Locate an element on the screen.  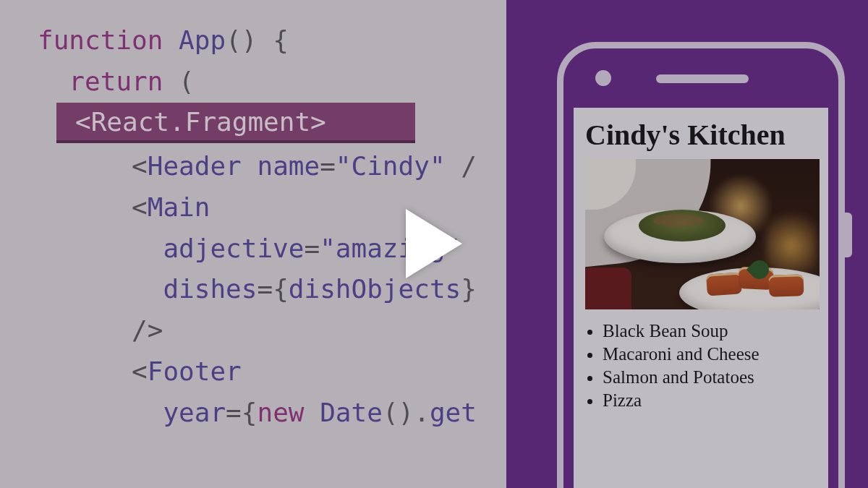
code-line: return ( is located at coordinates (253, 82).